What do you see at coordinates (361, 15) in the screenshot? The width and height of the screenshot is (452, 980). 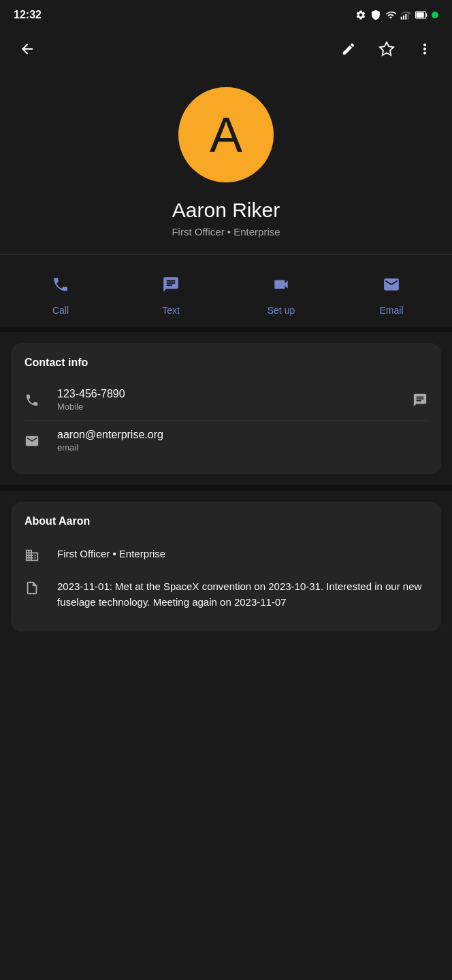 I see `settings-icon` at bounding box center [361, 15].